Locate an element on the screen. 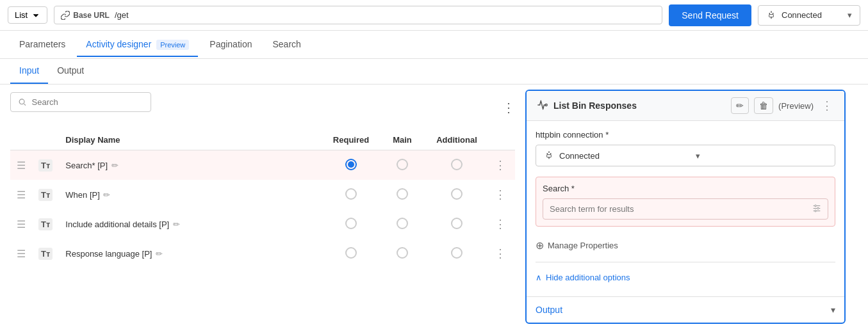 This screenshot has width=868, height=329. table-row: ☰ Tт When [P] ✏ ⋮ is located at coordinates (263, 195).